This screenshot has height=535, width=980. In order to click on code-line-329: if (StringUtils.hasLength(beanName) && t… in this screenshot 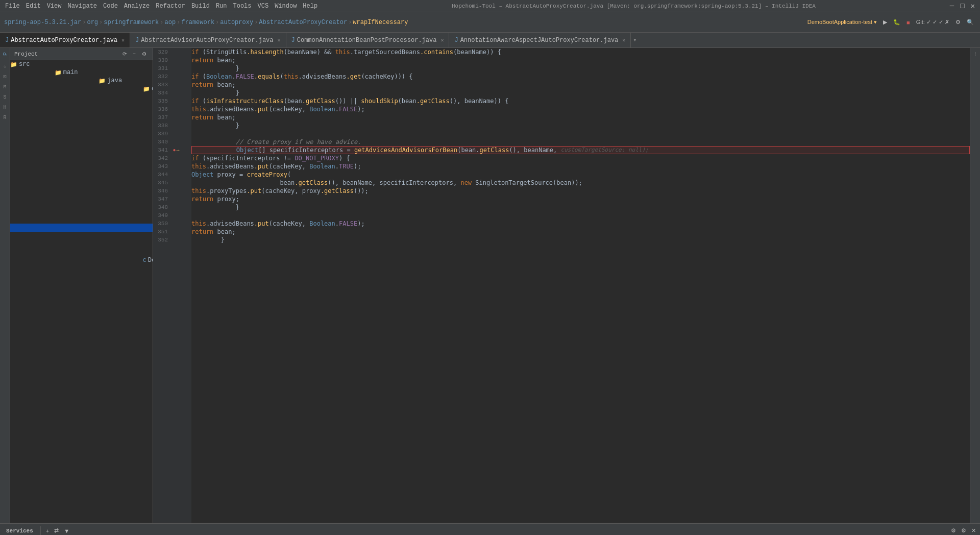, I will do `click(581, 52)`.